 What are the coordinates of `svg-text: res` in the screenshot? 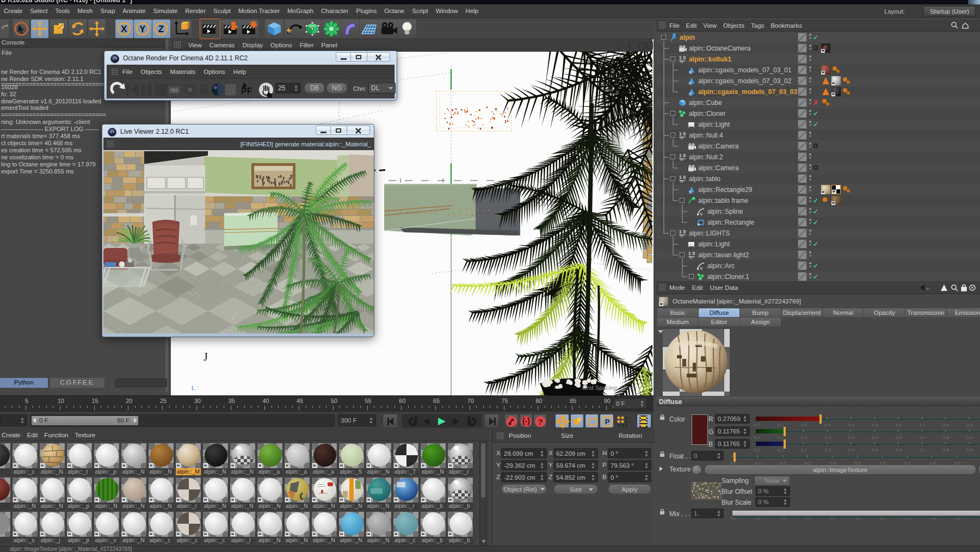 It's located at (174, 90).